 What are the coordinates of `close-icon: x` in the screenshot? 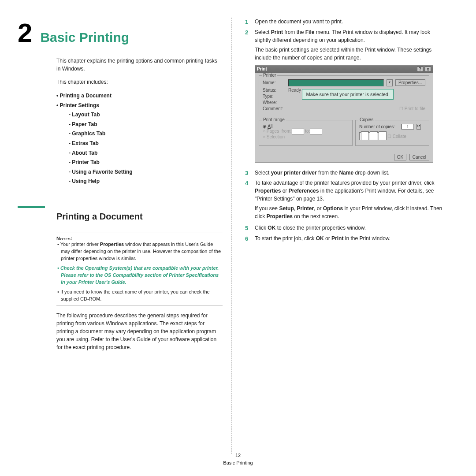 It's located at (428, 69).